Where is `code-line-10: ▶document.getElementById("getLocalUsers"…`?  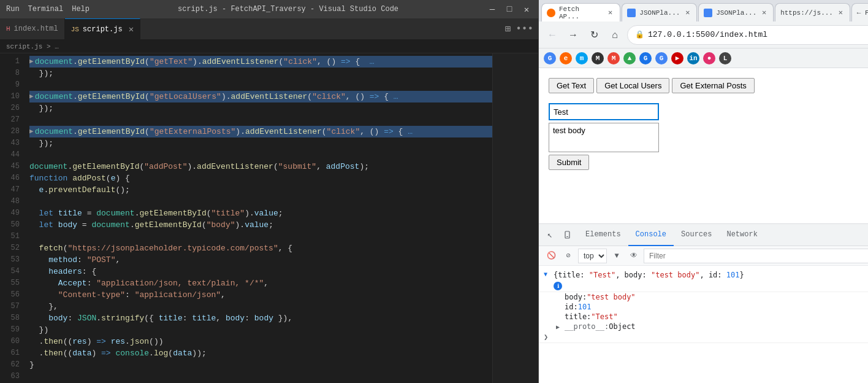
code-line-10: ▶document.getElementById("getLocalUsers"… is located at coordinates (261, 97).